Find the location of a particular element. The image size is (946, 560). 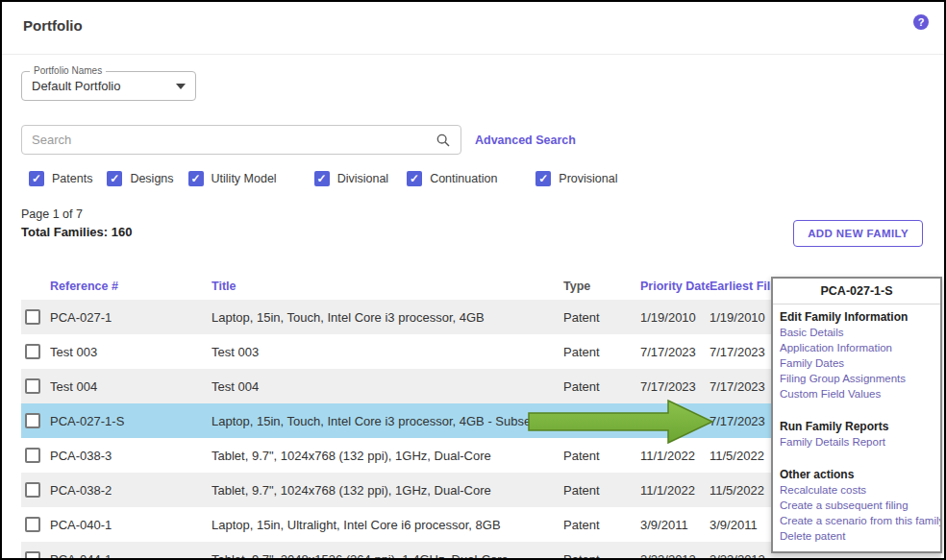

reference-cell: Test 004 is located at coordinates (131, 386).